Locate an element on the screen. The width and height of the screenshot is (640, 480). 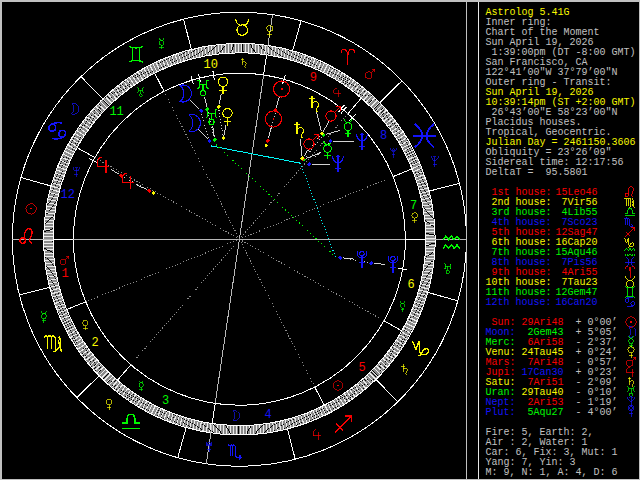
svg-text: 5 is located at coordinates (362, 368).